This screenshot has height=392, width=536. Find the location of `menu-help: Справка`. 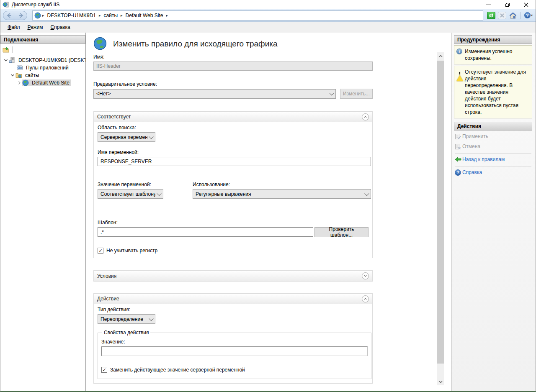

menu-help: Справка is located at coordinates (60, 27).